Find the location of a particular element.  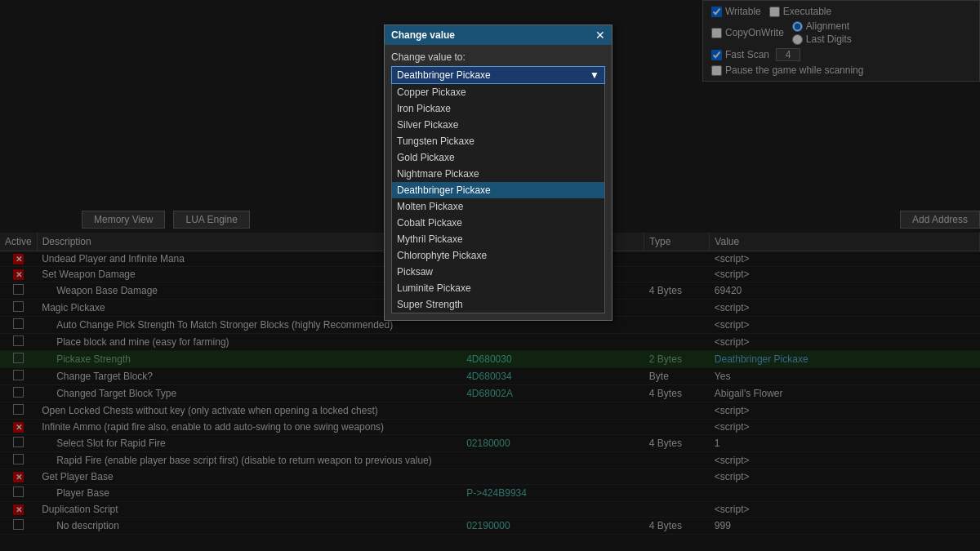

dialog-label: Change value to: is located at coordinates (498, 57).